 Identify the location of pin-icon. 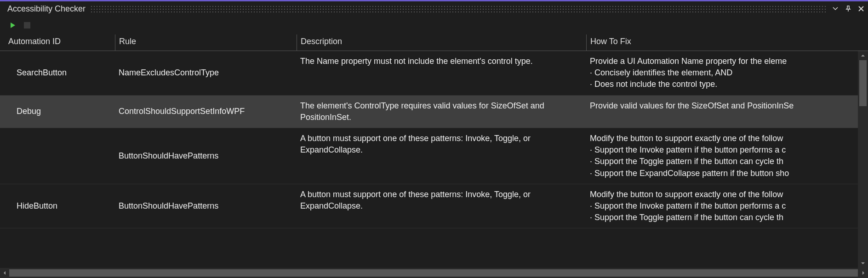
(848, 9).